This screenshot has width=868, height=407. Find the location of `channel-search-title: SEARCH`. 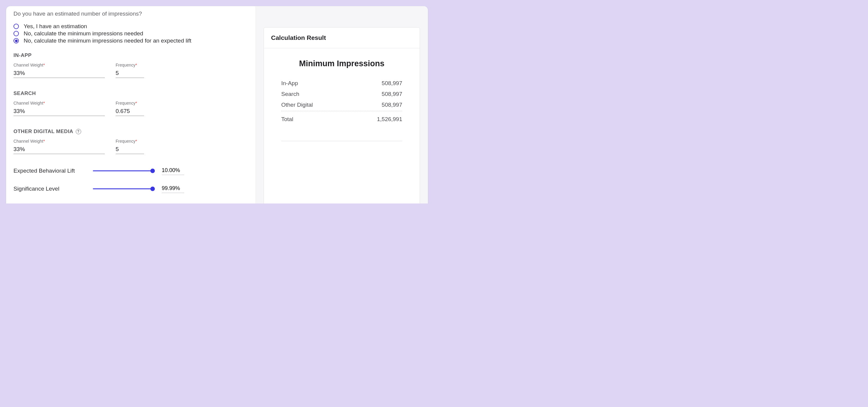

channel-search-title: SEARCH is located at coordinates (131, 93).